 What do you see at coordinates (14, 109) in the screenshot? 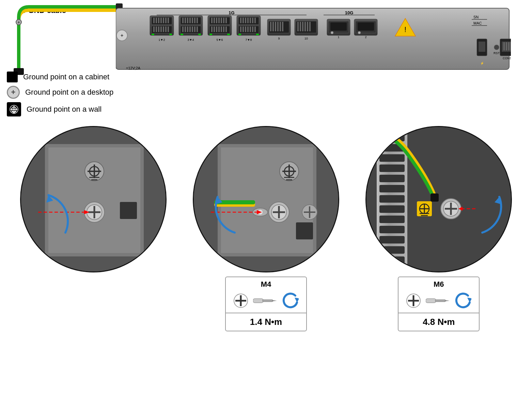
I see `wall-ground-icon` at bounding box center [14, 109].